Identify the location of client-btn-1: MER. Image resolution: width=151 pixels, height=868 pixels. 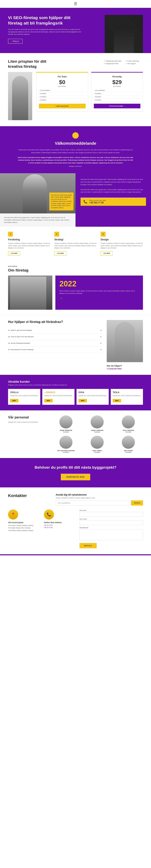
(14, 401).